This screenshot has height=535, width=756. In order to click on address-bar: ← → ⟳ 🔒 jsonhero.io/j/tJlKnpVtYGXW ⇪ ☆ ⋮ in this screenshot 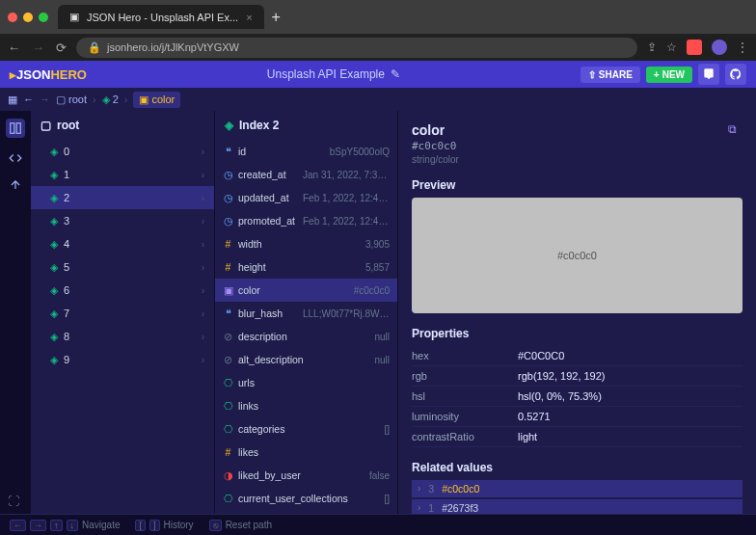, I will do `click(378, 47)`.